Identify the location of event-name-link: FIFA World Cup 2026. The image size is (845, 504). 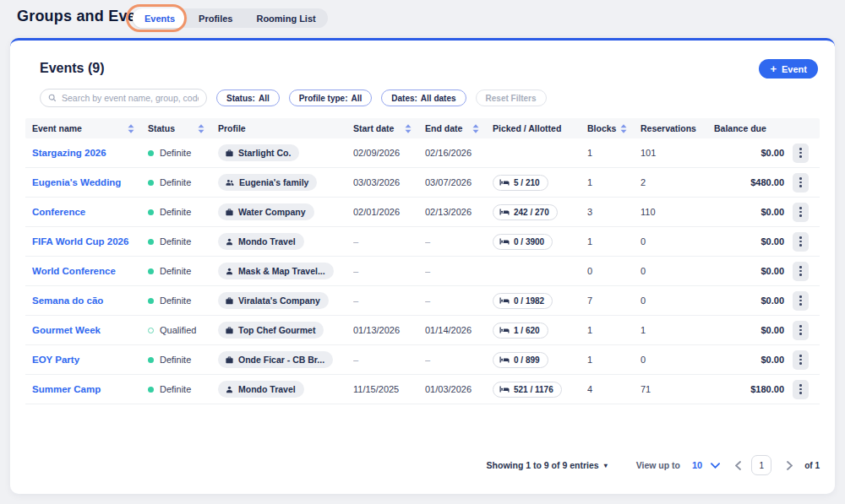
(80, 241).